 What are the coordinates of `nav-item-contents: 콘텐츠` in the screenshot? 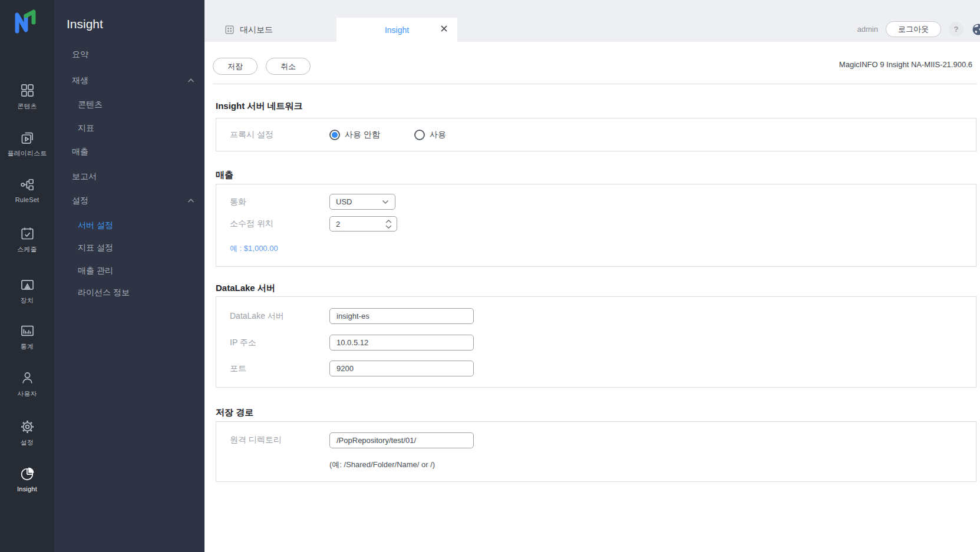 It's located at (90, 105).